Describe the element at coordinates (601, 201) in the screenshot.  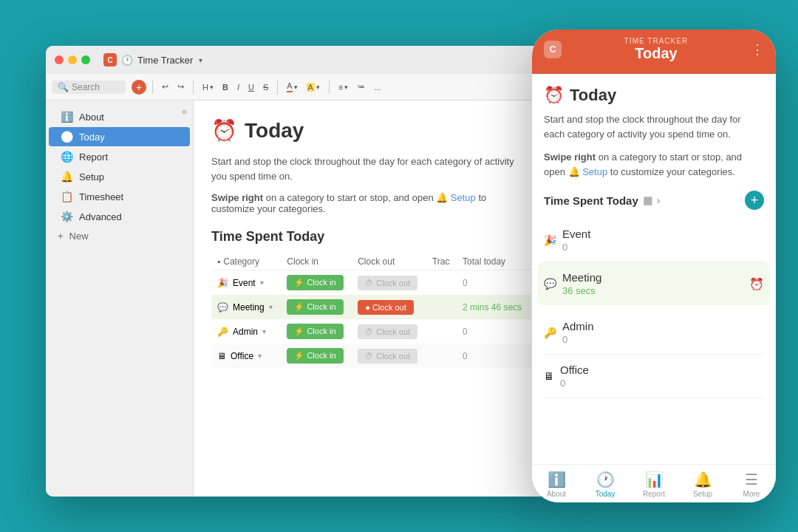
I see `phone-time-left: Time Spent Today ▦ ›` at that location.